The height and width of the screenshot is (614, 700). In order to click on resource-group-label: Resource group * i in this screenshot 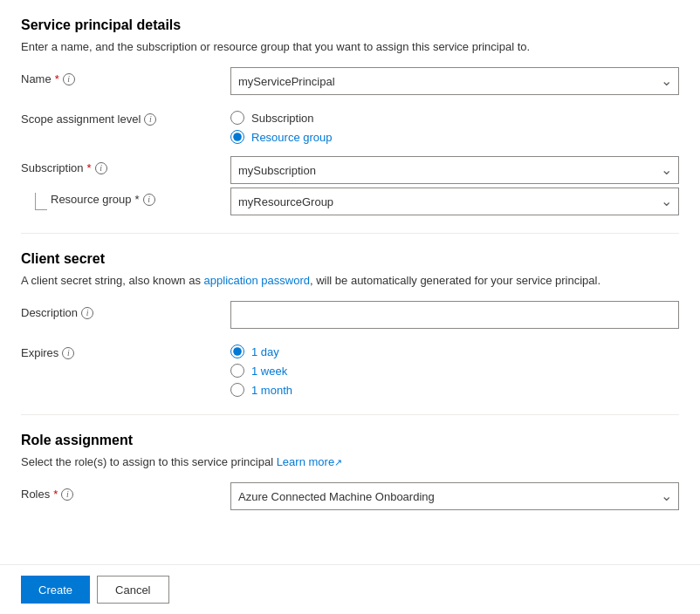, I will do `click(103, 199)`.